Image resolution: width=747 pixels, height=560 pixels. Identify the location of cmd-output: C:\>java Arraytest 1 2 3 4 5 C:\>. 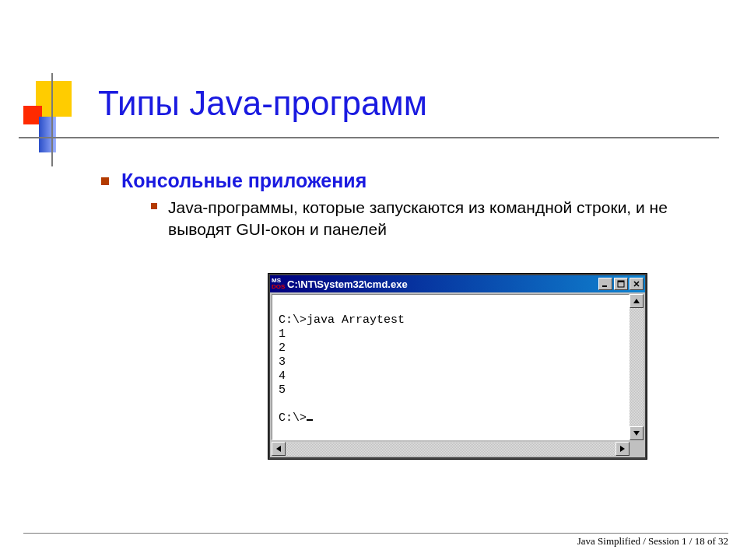
(451, 367).